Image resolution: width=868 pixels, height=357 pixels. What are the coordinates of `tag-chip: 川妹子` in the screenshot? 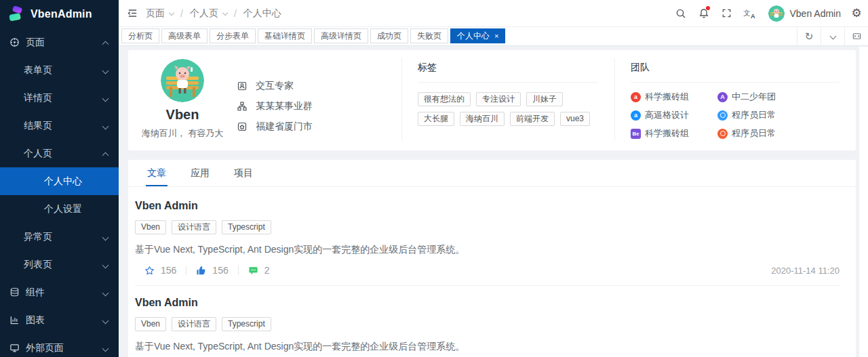 It's located at (545, 99).